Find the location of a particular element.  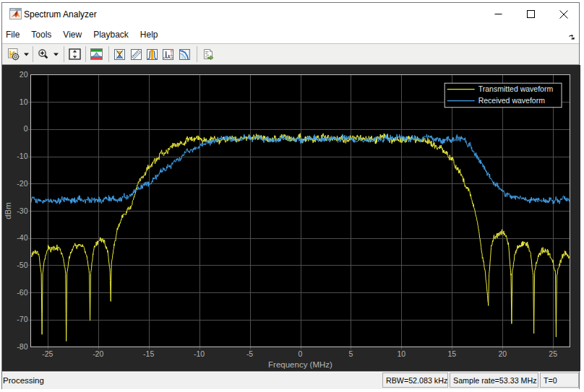

y-tick-label: -50 is located at coordinates (22, 265).